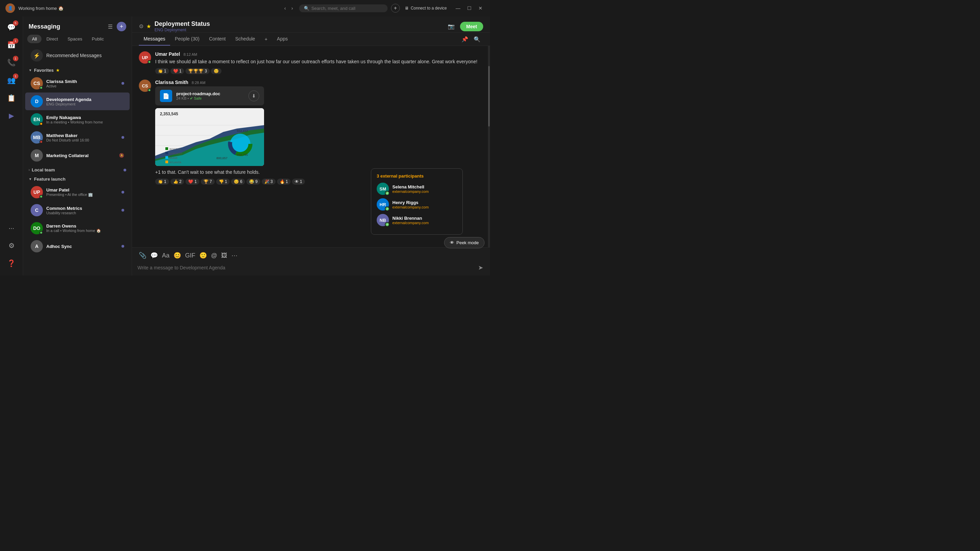 This screenshot has height=551, width=980. Describe the element at coordinates (11, 45) in the screenshot. I see `nav-item-calendar: 📅 1` at that location.